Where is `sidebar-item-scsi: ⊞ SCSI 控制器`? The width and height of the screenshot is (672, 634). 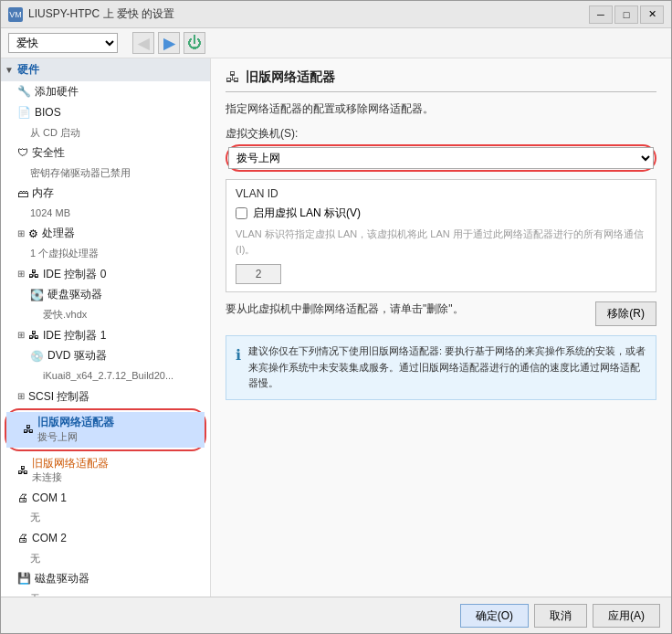 sidebar-item-scsi: ⊞ SCSI 控制器 is located at coordinates (106, 396).